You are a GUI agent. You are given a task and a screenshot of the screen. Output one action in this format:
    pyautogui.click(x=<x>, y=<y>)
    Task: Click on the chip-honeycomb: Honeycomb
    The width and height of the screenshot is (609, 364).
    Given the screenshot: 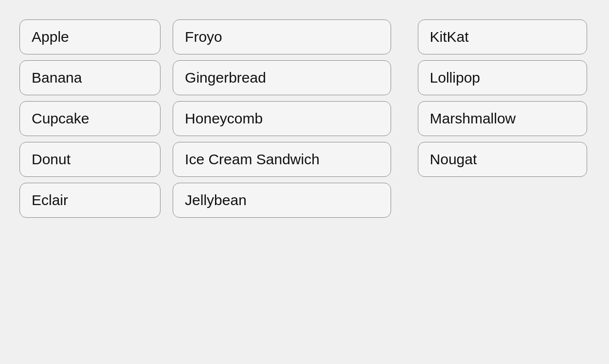 What is the action you would take?
    pyautogui.click(x=282, y=119)
    